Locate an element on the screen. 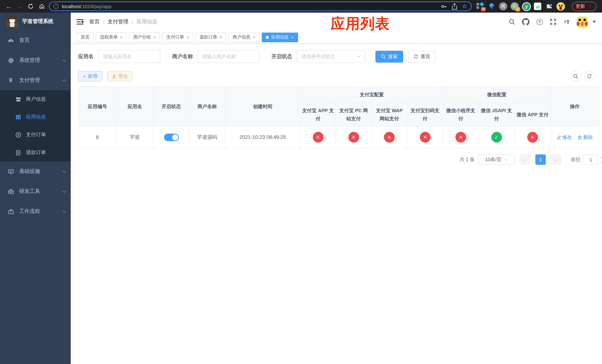 This screenshot has height=364, width=602. trash-icon is located at coordinates (580, 137).